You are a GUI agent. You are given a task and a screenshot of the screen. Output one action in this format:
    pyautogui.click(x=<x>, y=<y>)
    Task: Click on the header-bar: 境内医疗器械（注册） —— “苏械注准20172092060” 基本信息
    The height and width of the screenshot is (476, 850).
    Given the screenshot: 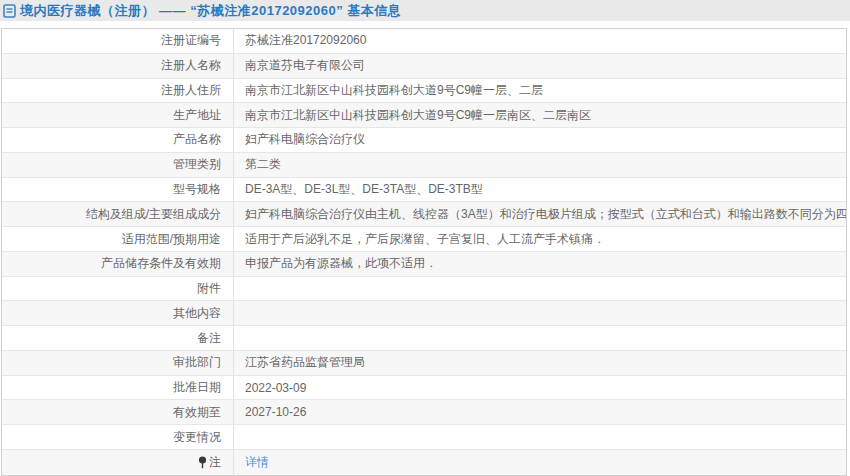 What is the action you would take?
    pyautogui.click(x=425, y=10)
    